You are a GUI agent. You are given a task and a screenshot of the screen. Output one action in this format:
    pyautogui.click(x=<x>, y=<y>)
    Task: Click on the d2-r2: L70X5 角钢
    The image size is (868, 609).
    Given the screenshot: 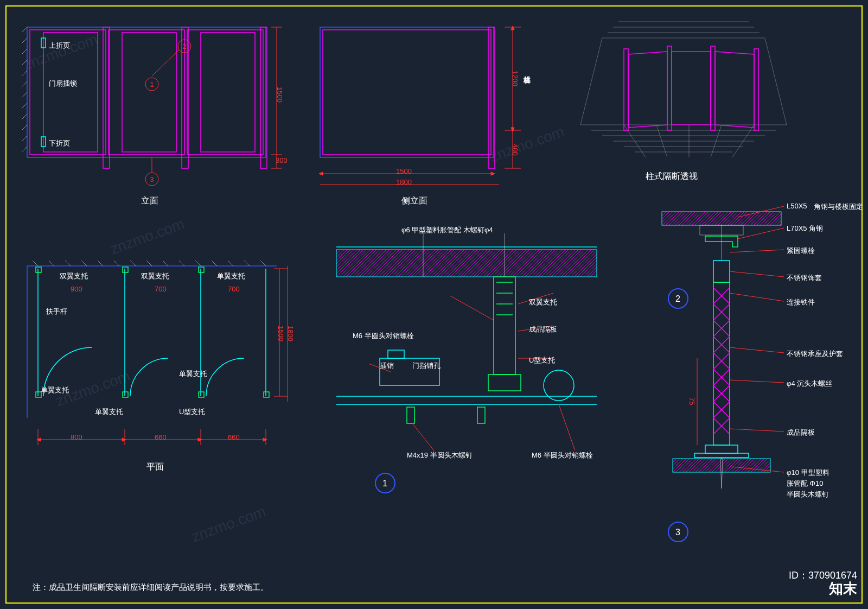 What is the action you would take?
    pyautogui.click(x=805, y=229)
    